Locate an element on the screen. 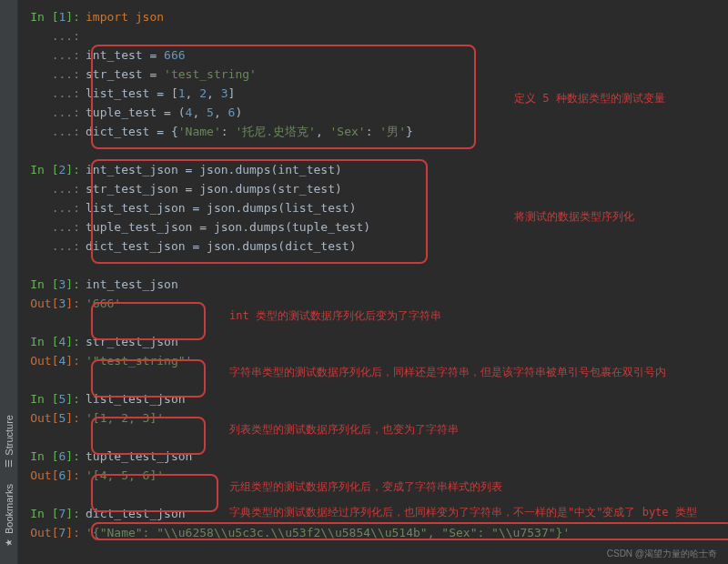  prompt: In [5]: is located at coordinates (54, 398).